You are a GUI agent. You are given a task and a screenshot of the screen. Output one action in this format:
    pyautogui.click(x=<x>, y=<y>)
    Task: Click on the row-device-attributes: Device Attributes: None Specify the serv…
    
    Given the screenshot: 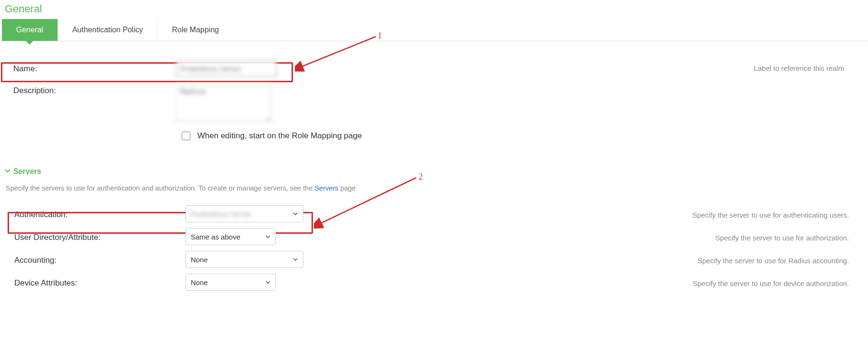 What is the action you would take?
    pyautogui.click(x=434, y=282)
    